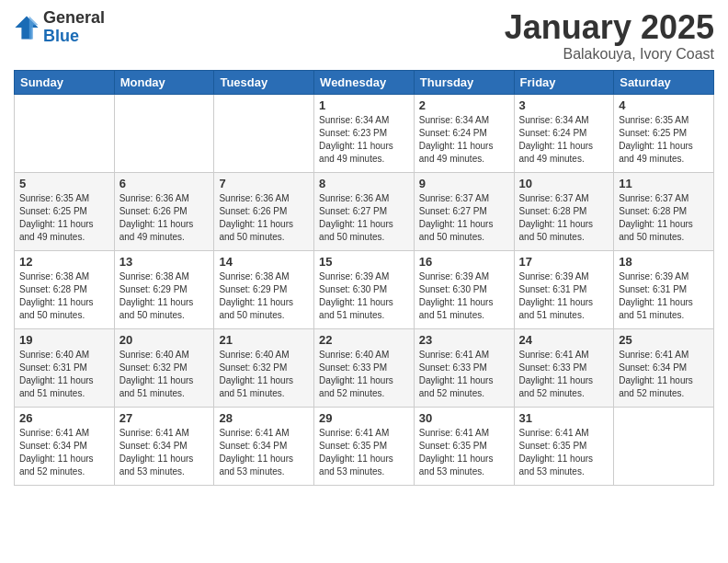 The width and height of the screenshot is (728, 563). What do you see at coordinates (364, 368) in the screenshot?
I see `calendar-week-row: 19Sunrise: 6:40 AM Sunset: 6:31 PM Dayli…` at bounding box center [364, 368].